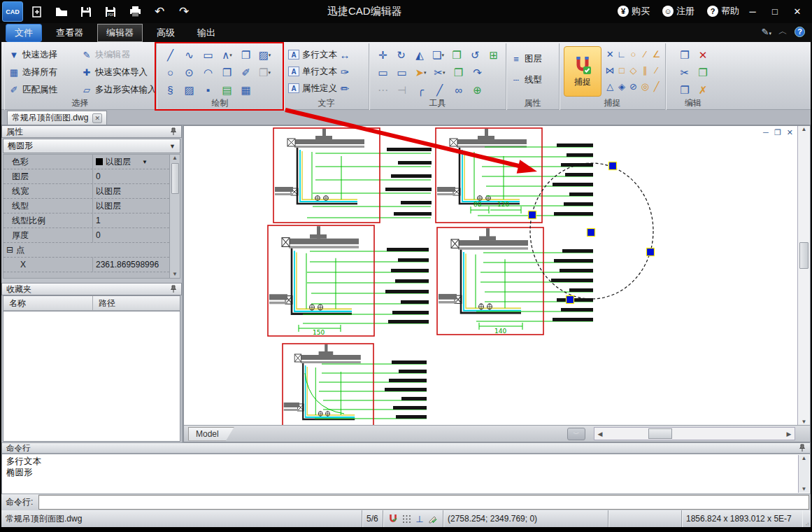  What do you see at coordinates (92, 146) in the screenshot?
I see `object-type-select: 椭圆形 ▼` at bounding box center [92, 146].